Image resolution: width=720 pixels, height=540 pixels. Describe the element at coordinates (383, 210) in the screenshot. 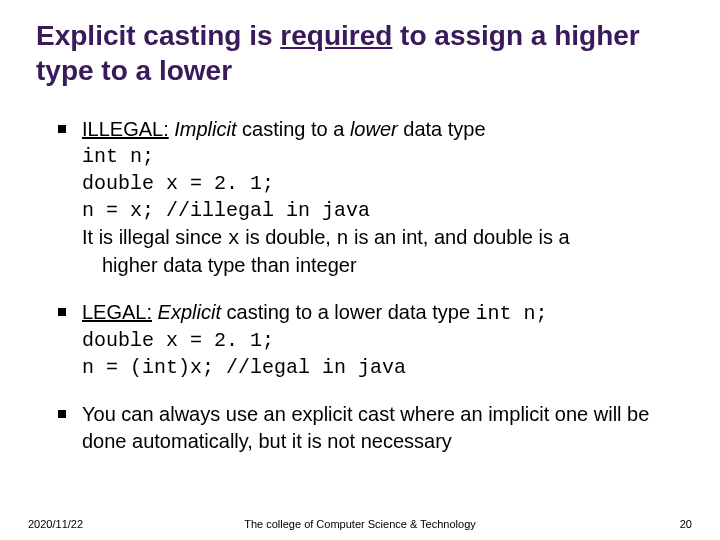

I see `code-line: n = x; //illegal in java` at that location.